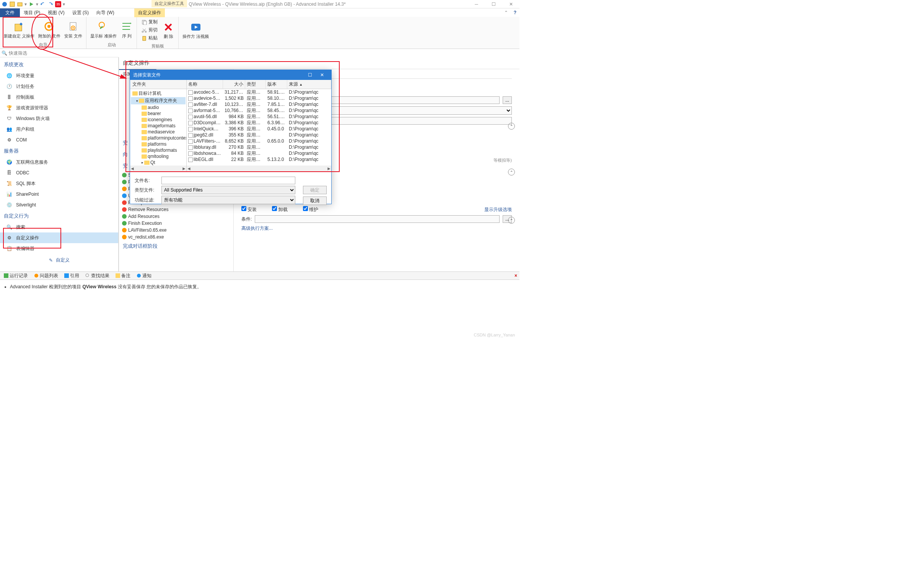 The image size is (902, 588). I want to click on titlebar: ▾ ▾ 35 ▾ 自定义操作工具 QView Wireless - QView …, so click(260, 4).